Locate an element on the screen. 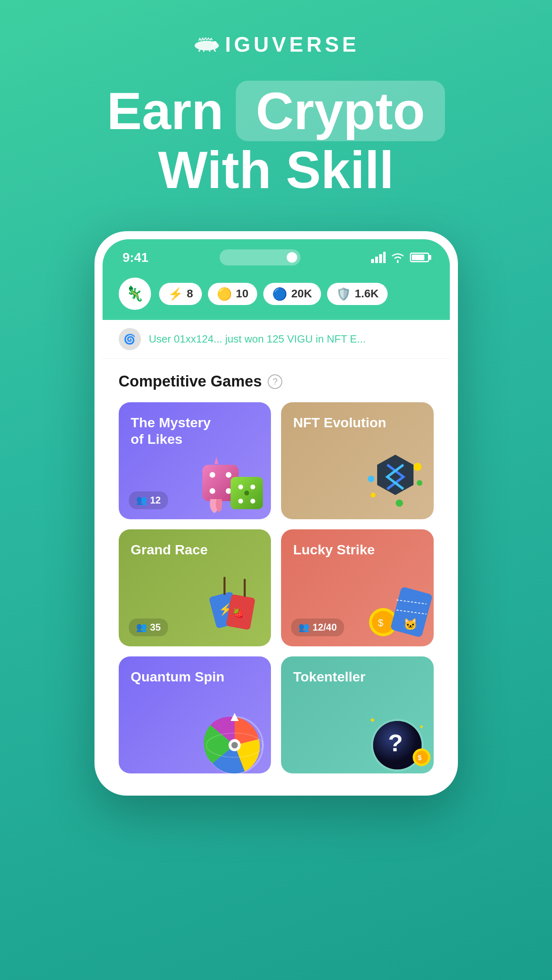 The width and height of the screenshot is (552, 980). players-count-mystery: 12 is located at coordinates (156, 500).